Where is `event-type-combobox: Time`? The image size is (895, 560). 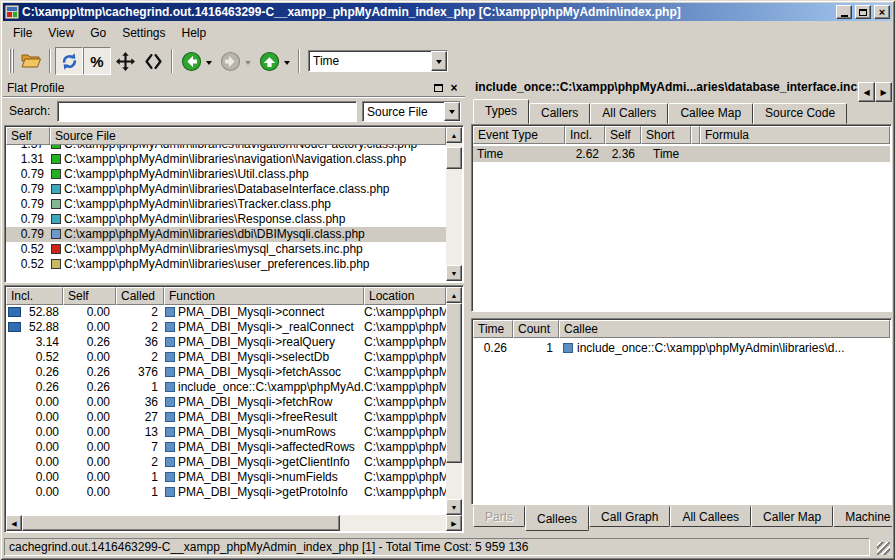
event-type-combobox: Time is located at coordinates (378, 61).